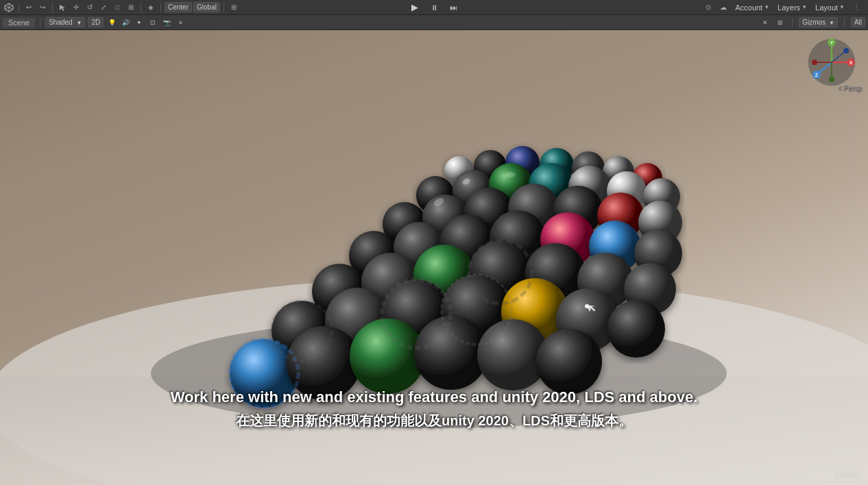 Image resolution: width=868 pixels, height=485 pixels. I want to click on layers-label: Layers, so click(788, 8).